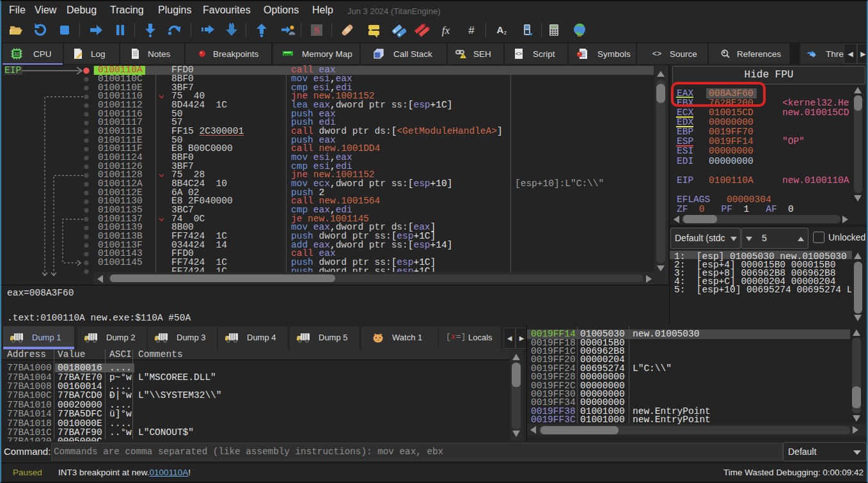  What do you see at coordinates (500, 29) in the screenshot?
I see `svg-text: A` at bounding box center [500, 29].